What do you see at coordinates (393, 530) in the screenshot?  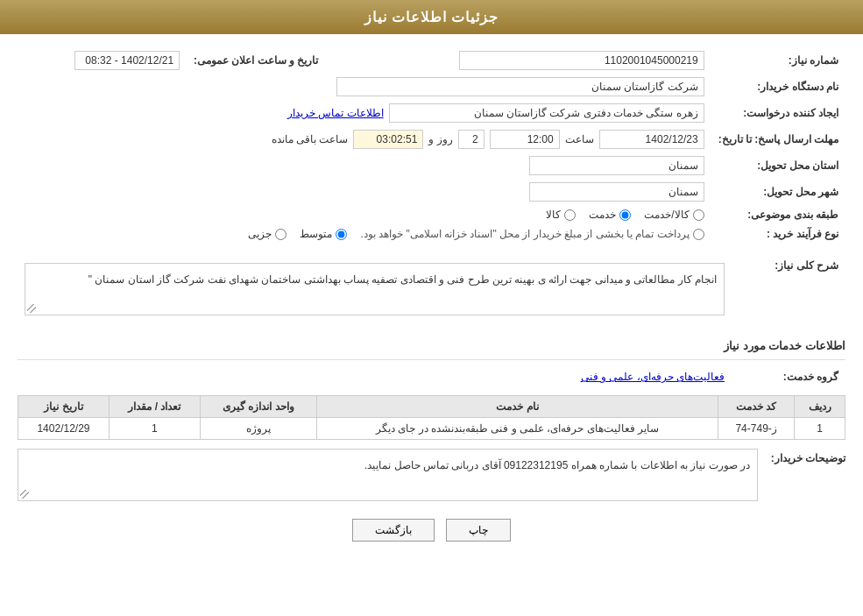 I see `back-button: بازگشت` at bounding box center [393, 530].